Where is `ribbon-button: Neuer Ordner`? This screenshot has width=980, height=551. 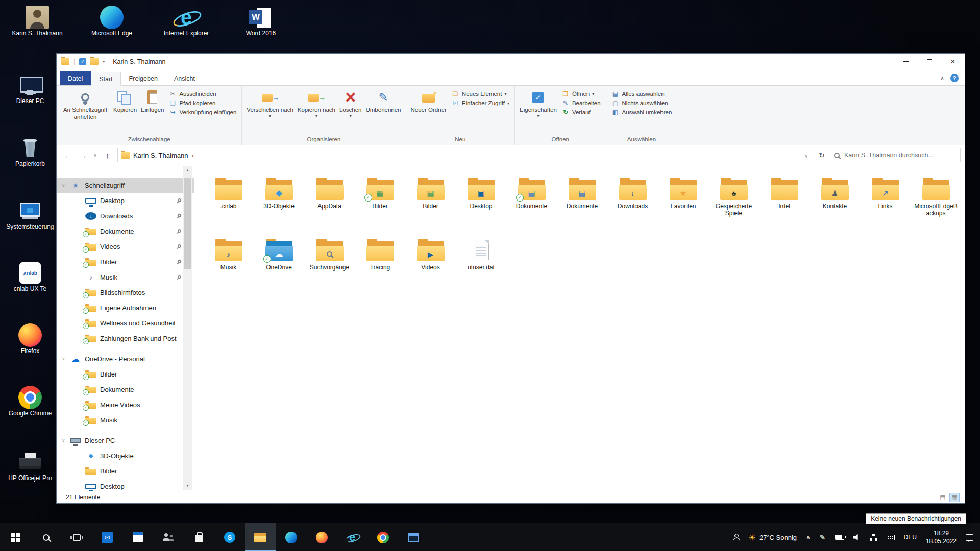
ribbon-button: Neuer Ordner is located at coordinates (429, 111).